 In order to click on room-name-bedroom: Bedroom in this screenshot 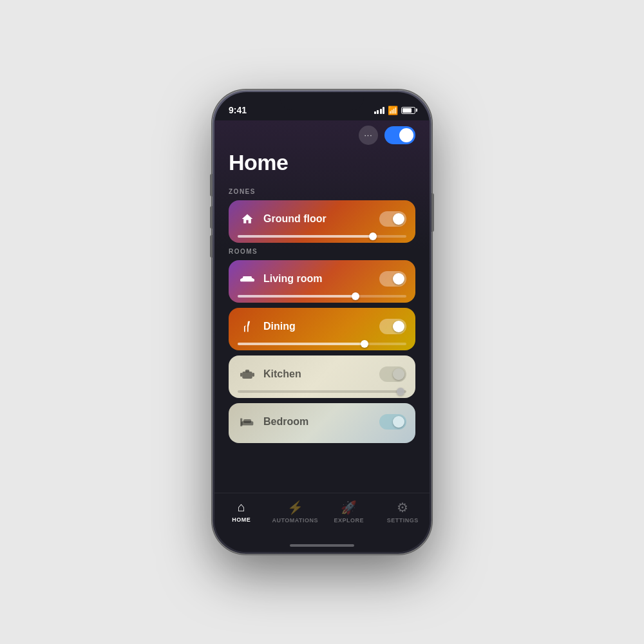, I will do `click(286, 422)`.